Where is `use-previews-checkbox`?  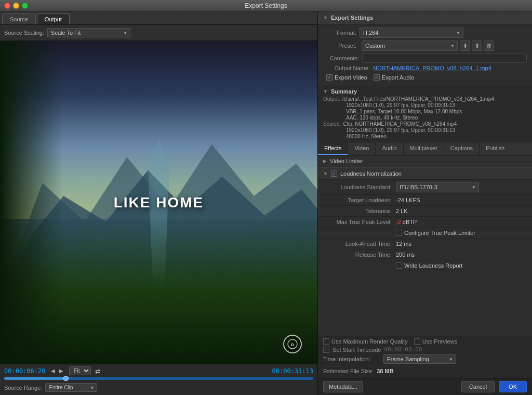
use-previews-checkbox is located at coordinates (417, 341).